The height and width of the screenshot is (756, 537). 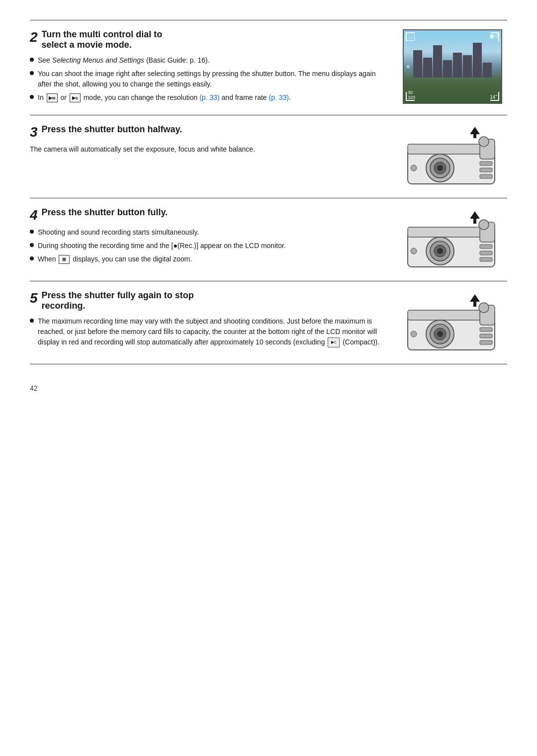 I want to click on lcd-left-icons: ⊕, so click(x=408, y=67).